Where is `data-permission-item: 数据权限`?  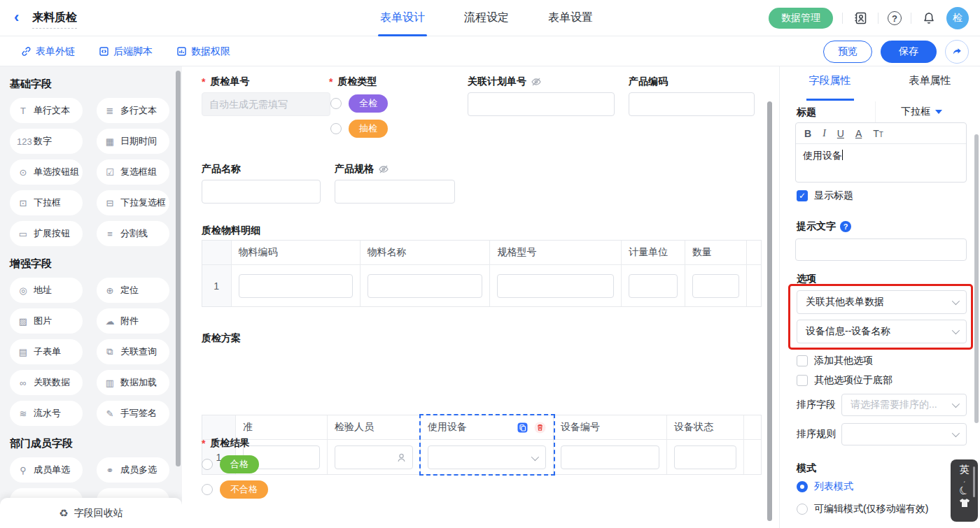
data-permission-item: 数据权限 is located at coordinates (203, 52).